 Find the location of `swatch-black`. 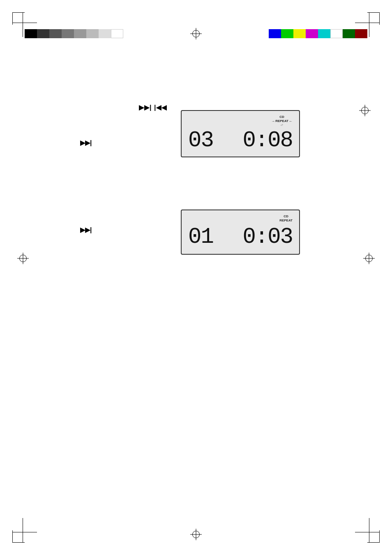

swatch-black is located at coordinates (31, 34).